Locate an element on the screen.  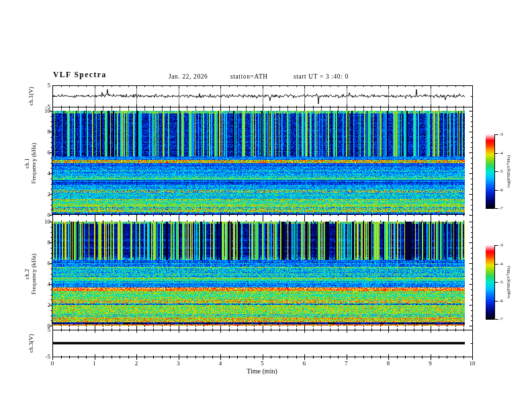
spec2-y-tick-label: 0 is located at coordinates (50, 326).